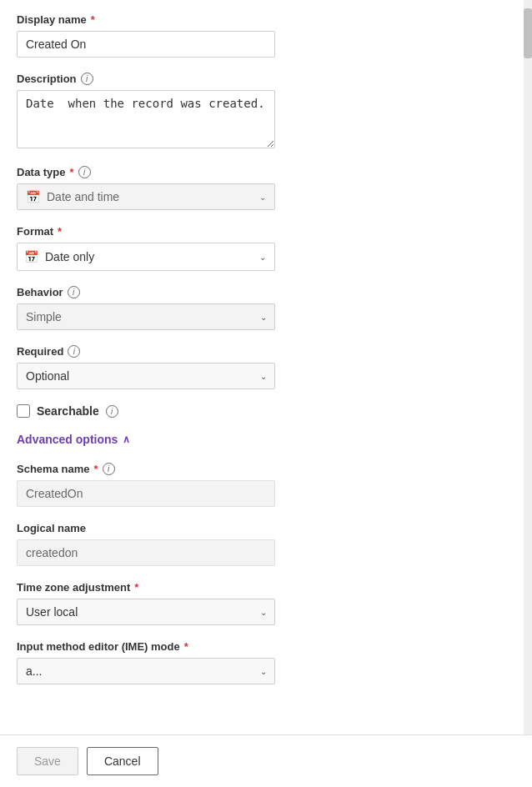 This screenshot has width=532, height=787. I want to click on logical-name-label-text: Logical name, so click(52, 529).